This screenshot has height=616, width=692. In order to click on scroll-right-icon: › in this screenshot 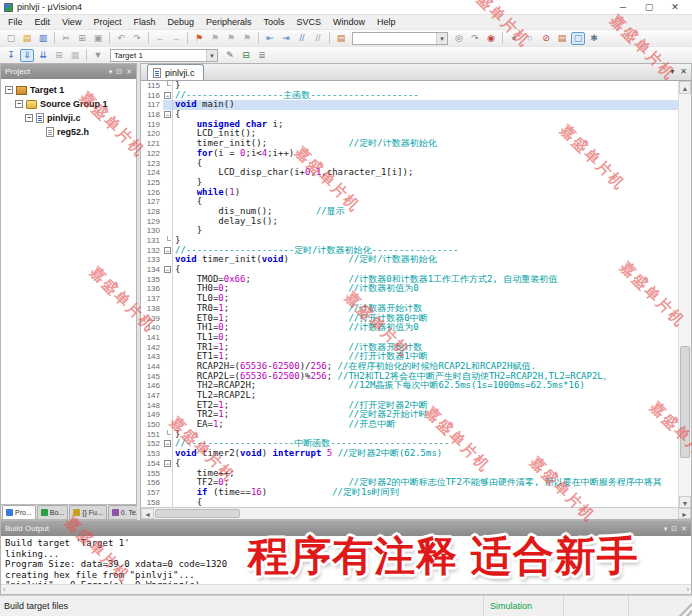, I will do `click(688, 590)`.